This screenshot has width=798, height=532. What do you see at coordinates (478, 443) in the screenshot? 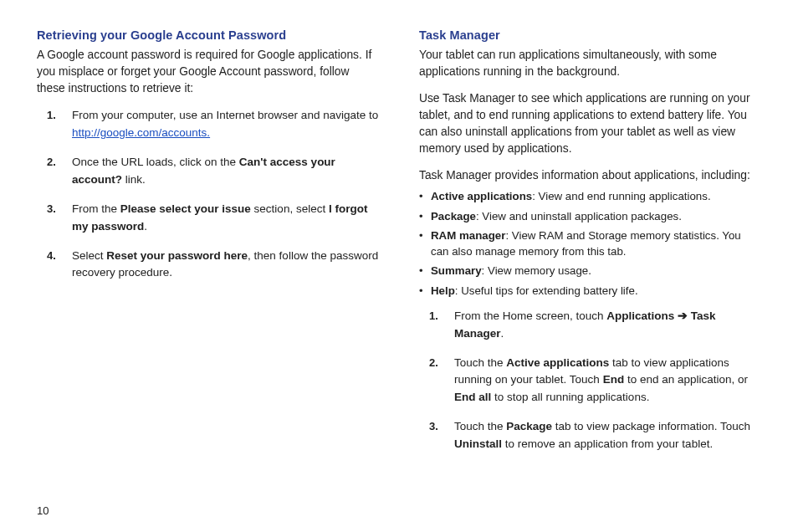
I see `uninstall-label: Uninstall` at bounding box center [478, 443].